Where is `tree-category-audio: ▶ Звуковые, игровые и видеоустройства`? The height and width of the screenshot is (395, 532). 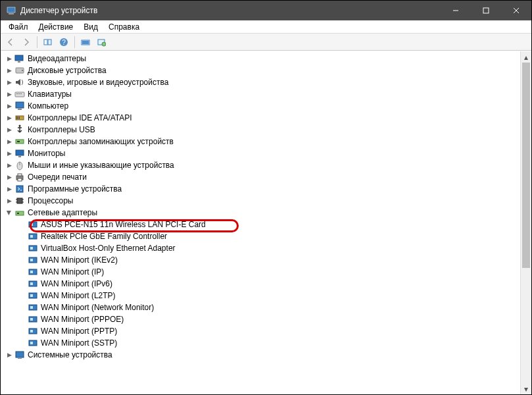 tree-category-audio: ▶ Звуковые, игровые и видеоустройства is located at coordinates (262, 82).